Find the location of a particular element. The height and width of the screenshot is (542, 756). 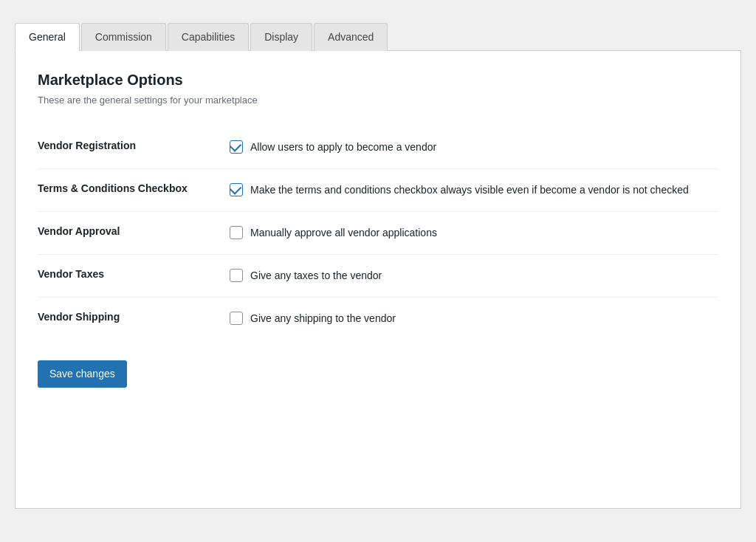

setting-control-vendor-shipping: Give any shipping to the vendor is located at coordinates (474, 319).